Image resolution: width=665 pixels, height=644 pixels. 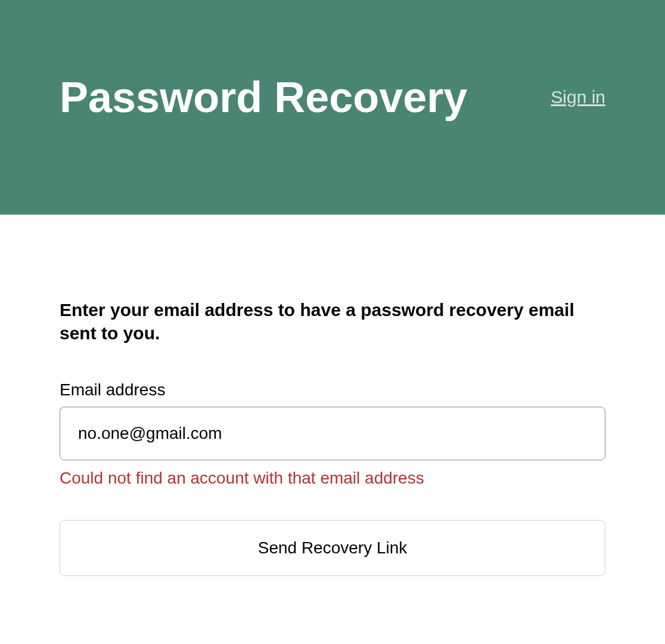 I want to click on signin-link: Sign in, so click(x=578, y=97).